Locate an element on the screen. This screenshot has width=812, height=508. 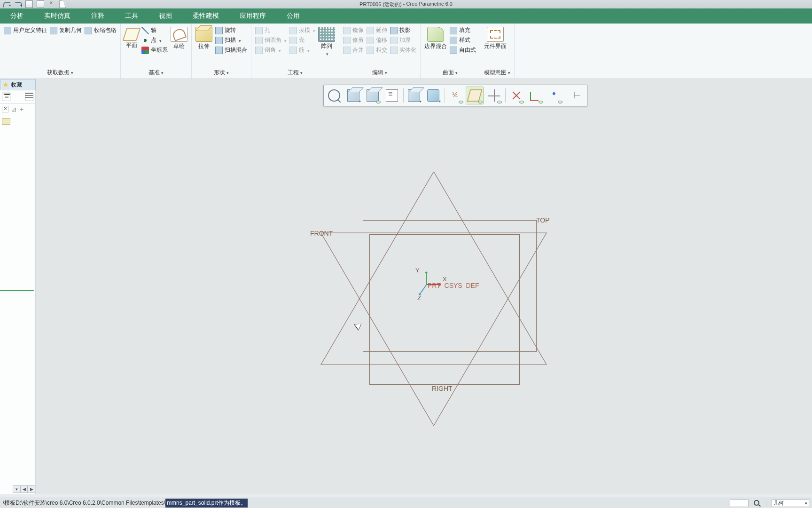
group-label: 形状 is located at coordinates (221, 73).